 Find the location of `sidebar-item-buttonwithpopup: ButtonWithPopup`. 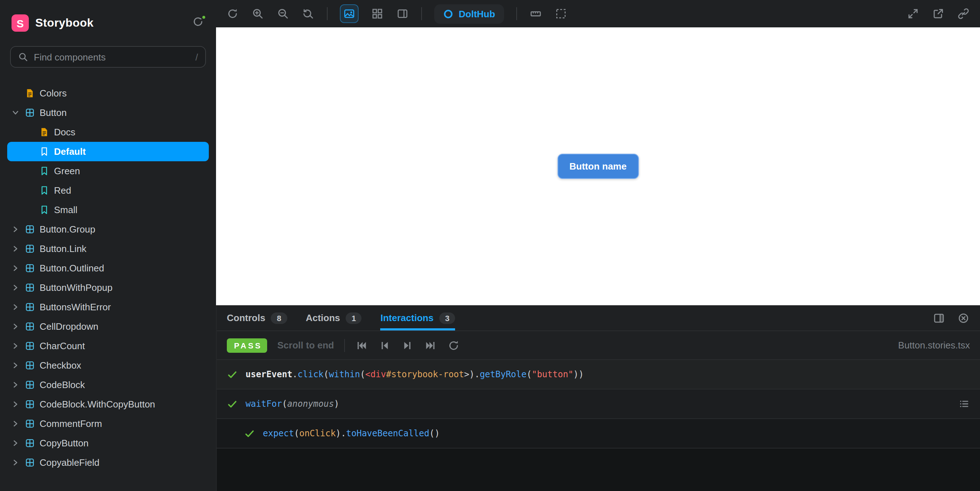

sidebar-item-buttonwithpopup: ButtonWithPopup is located at coordinates (108, 288).